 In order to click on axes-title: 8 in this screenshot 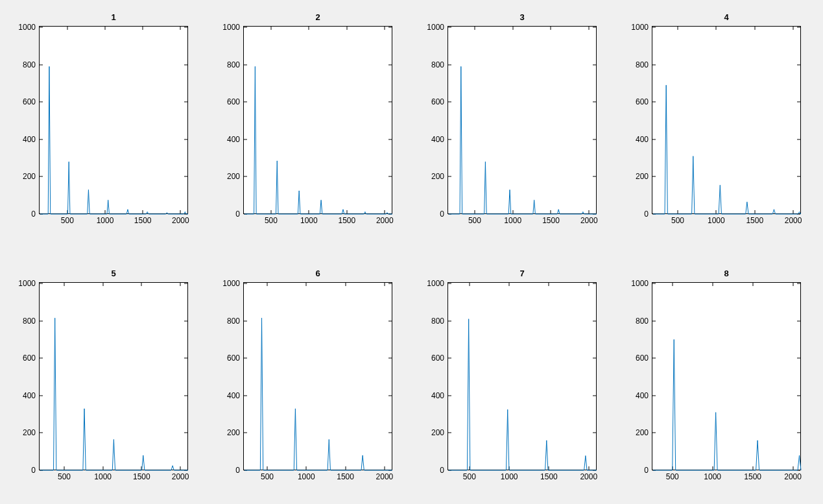, I will do `click(726, 274)`.